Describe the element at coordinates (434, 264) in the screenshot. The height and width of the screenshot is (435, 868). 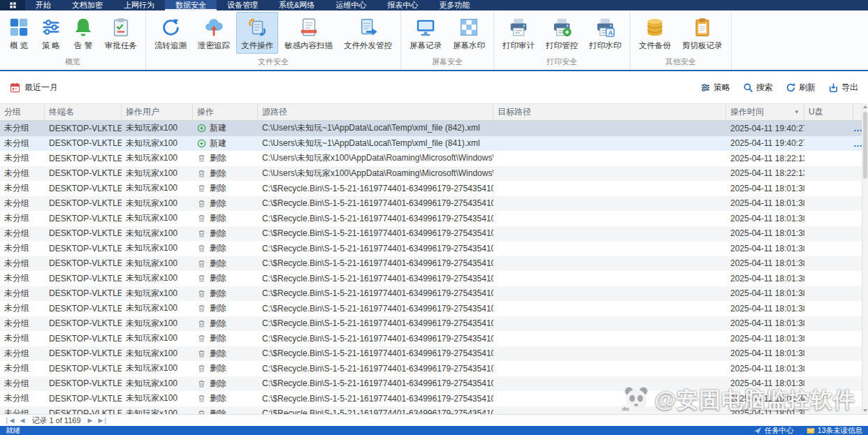
I see `table-row-9: 未分组DESKTOP-VLKTLE1未知玩家x100删除C:\$Recycle.…` at that location.